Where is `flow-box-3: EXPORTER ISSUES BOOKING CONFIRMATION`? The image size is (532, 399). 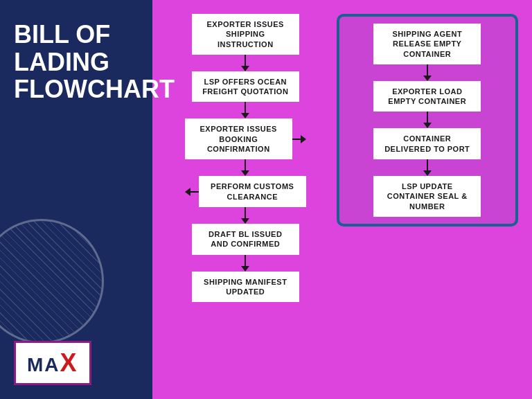
flow-box-3: EXPORTER ISSUES BOOKING CONFIRMATION is located at coordinates (238, 139).